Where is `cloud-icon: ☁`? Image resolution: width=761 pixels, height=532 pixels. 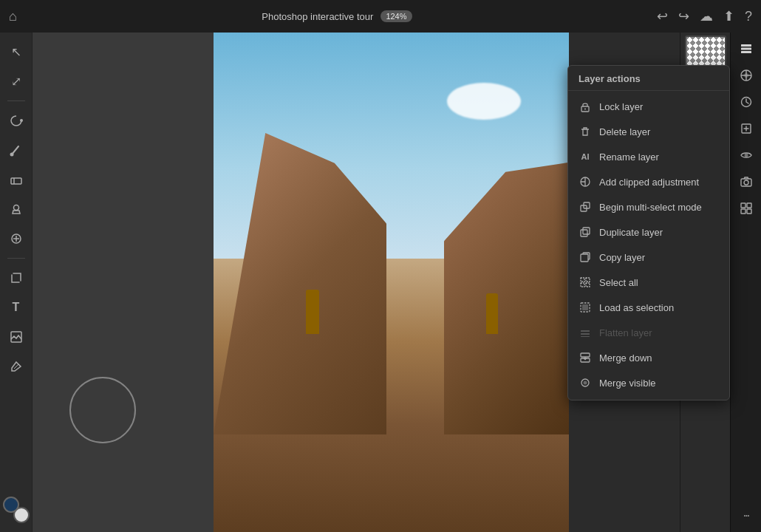 cloud-icon: ☁ is located at coordinates (706, 16).